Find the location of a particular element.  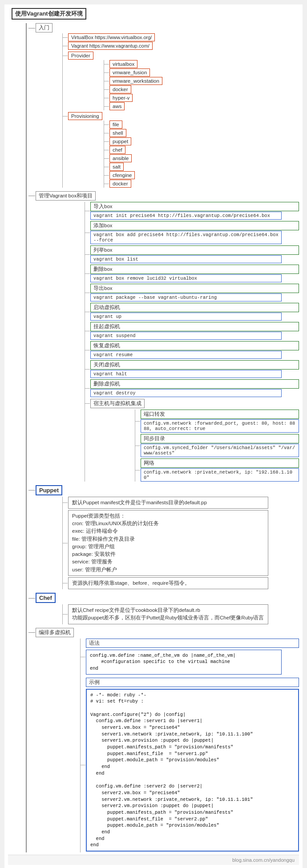

cmd-code-2: vagrant box list is located at coordinates (186, 259).